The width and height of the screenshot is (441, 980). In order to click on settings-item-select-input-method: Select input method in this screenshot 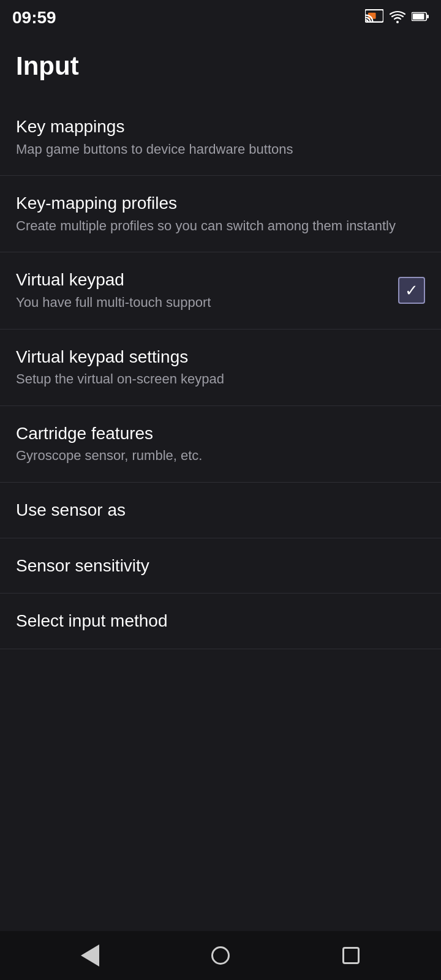, I will do `click(221, 621)`.